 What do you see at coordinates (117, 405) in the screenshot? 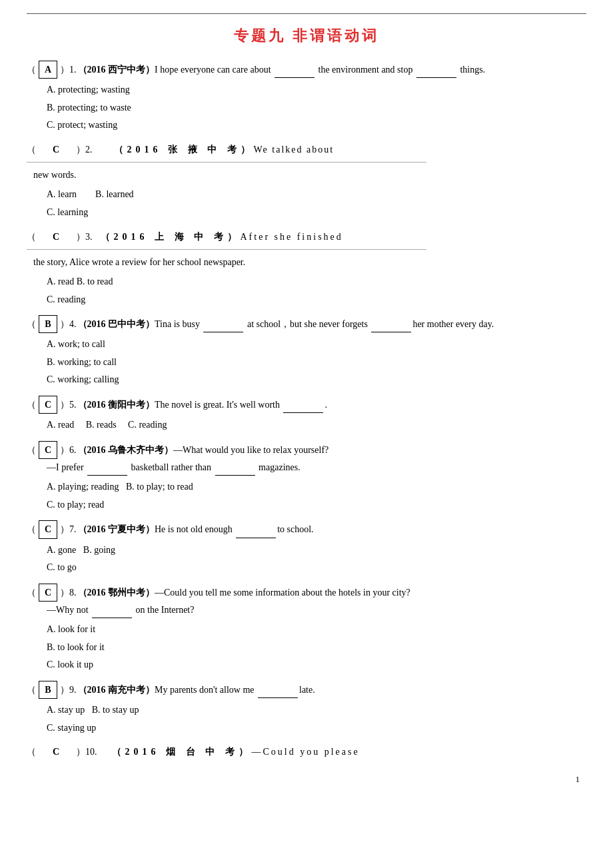
I see `q5-year: （2016 衡阳中考）` at bounding box center [117, 405].